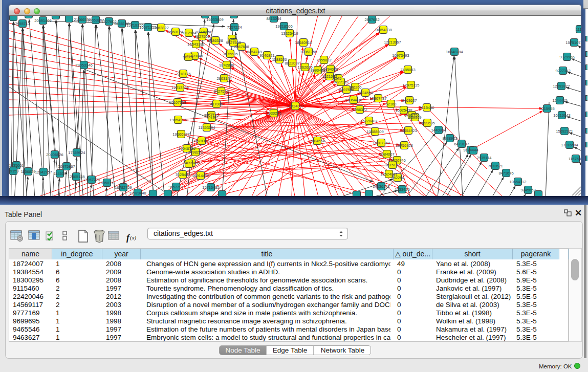  Describe the element at coordinates (562, 116) in the screenshot. I see `svg-text: 16210643` at that location.